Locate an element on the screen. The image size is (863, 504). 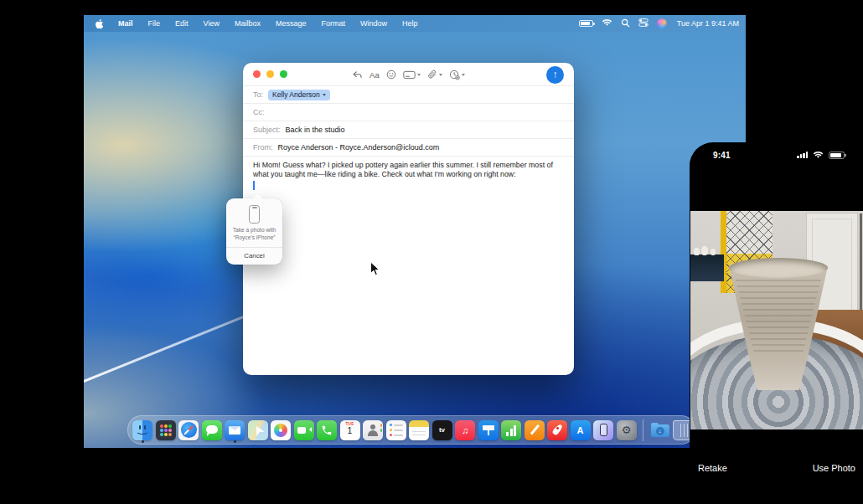
popup-message: Take a photo with “Royce’s iPhone” is located at coordinates (255, 237).